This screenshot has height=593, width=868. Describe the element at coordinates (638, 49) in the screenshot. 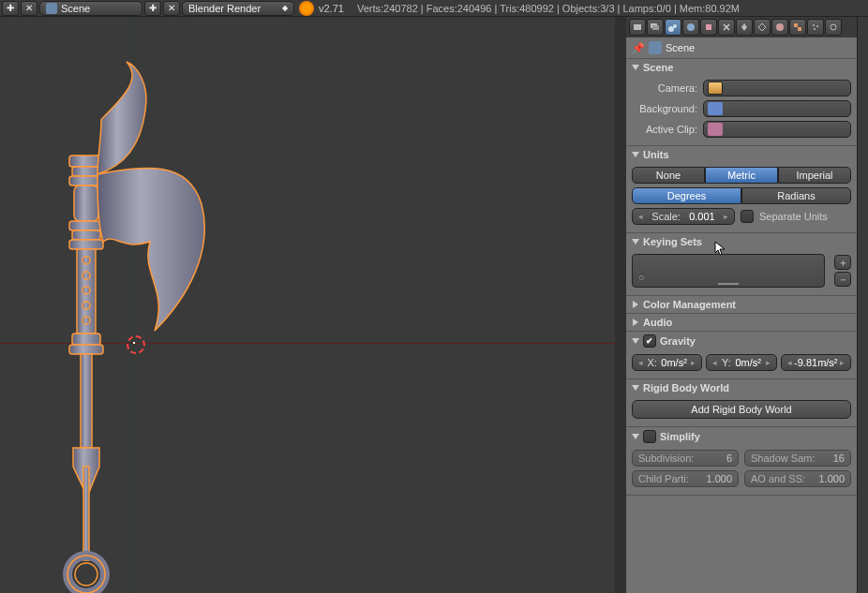

I see `pin-icon: 📌` at that location.